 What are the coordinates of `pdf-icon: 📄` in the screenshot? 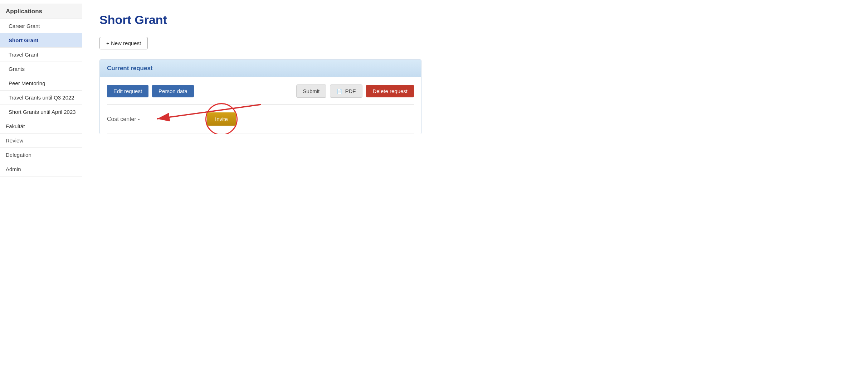 It's located at (340, 92).